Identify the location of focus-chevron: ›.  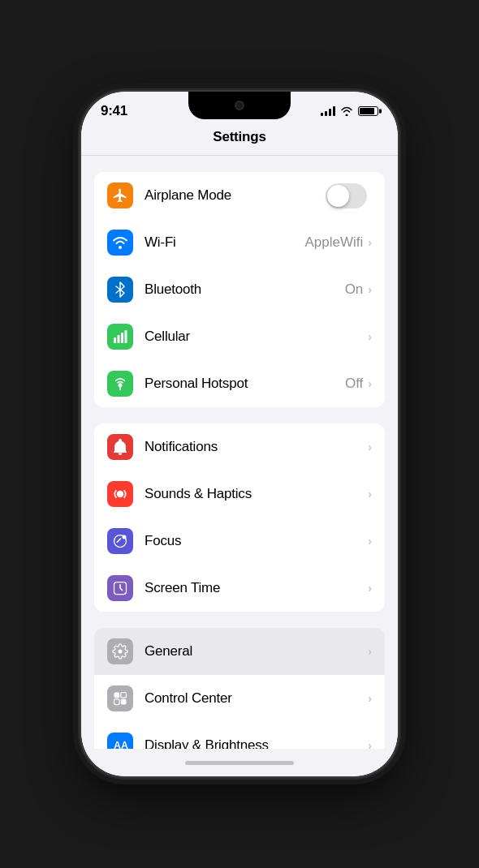
(370, 541).